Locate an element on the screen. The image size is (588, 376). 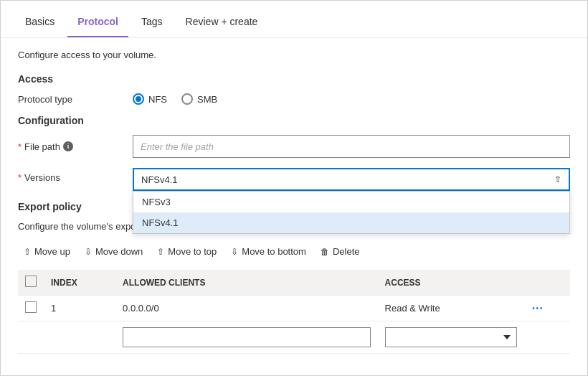
column-index: INDEX is located at coordinates (80, 283).